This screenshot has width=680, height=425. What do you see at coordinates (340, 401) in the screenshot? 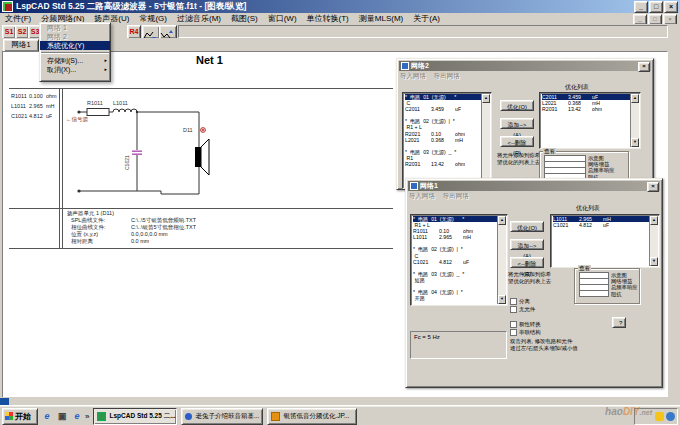
I see `window-bottom-edge` at bounding box center [340, 401].